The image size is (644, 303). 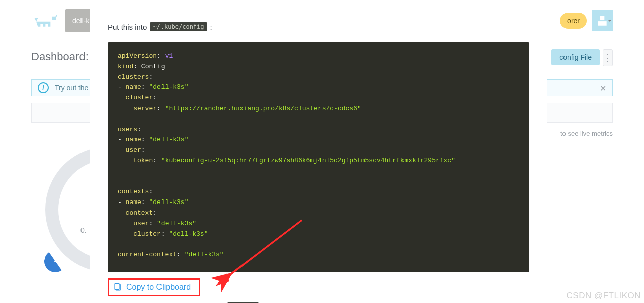 What do you see at coordinates (608, 58) in the screenshot?
I see `more-actions-button: ⋮` at bounding box center [608, 58].